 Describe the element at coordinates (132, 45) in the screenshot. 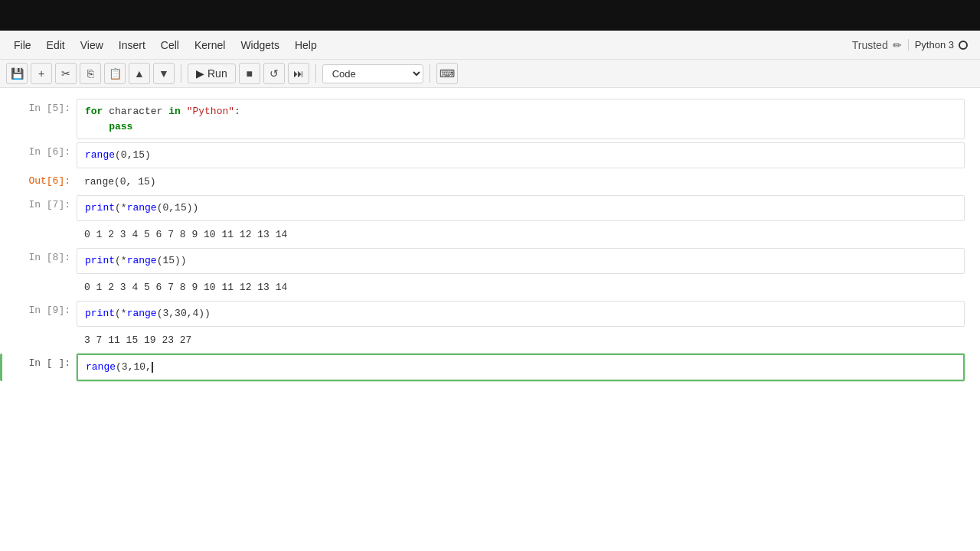

I see `menu-insert: Insert` at that location.